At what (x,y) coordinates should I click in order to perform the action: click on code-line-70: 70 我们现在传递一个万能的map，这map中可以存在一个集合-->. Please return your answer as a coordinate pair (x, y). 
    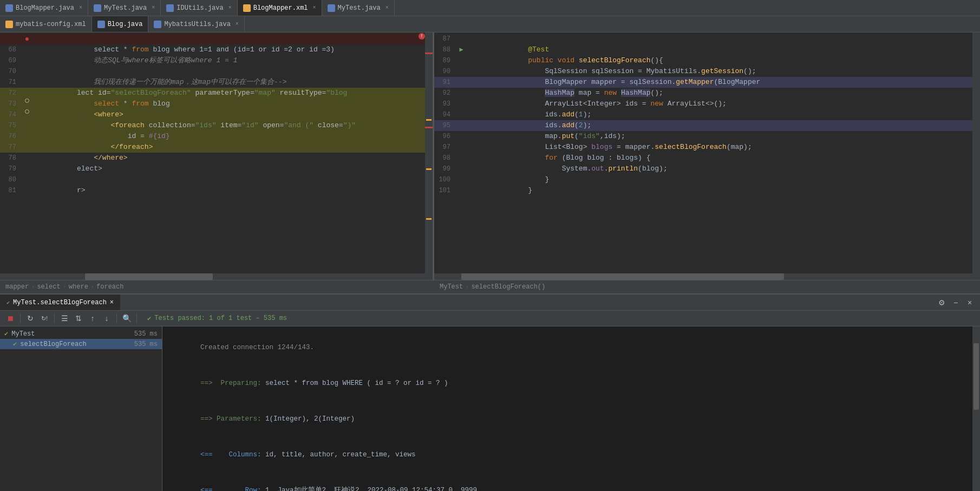
    Looking at the image, I should click on (217, 71).